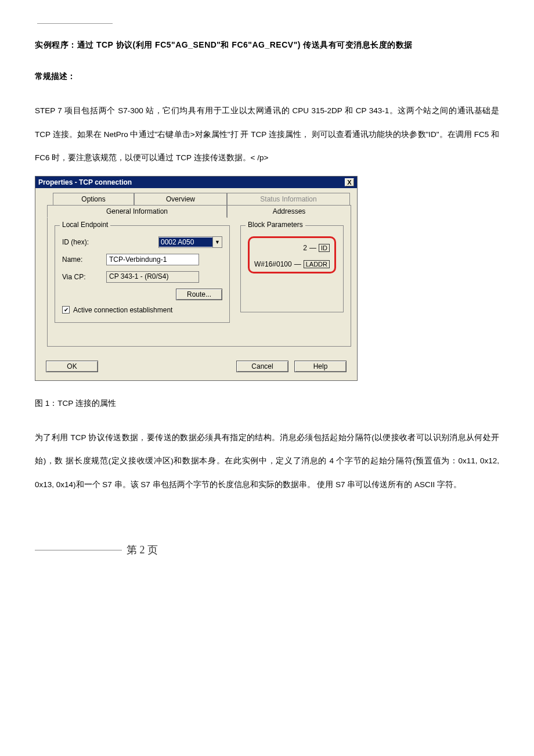 This screenshot has height=756, width=534. I want to click on label-name: Name:, so click(82, 260).